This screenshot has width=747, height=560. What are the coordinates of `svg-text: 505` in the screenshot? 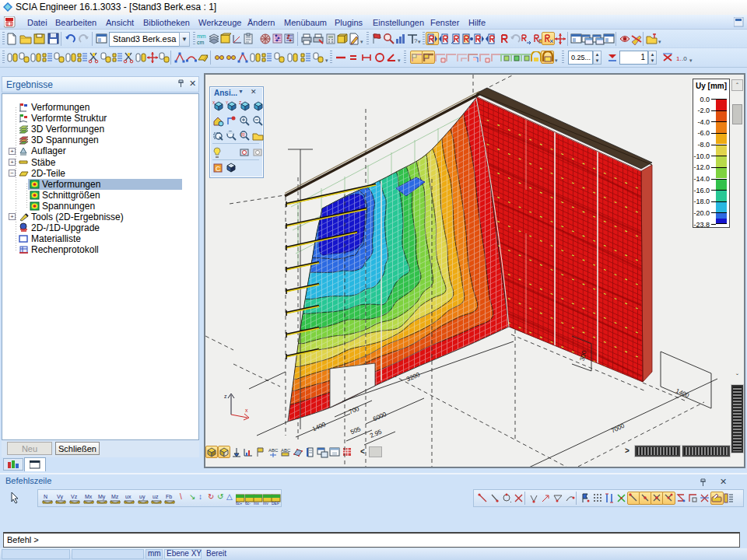 It's located at (356, 431).